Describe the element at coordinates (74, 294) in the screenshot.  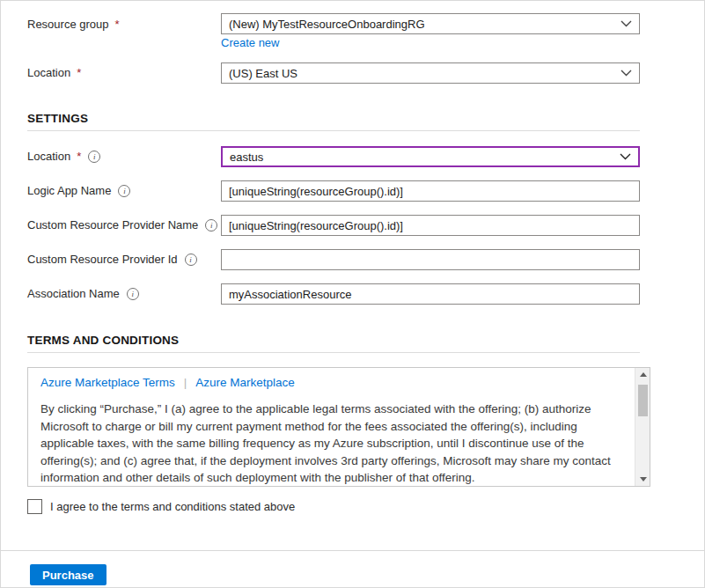
I see `association-name-label-text: Association Name` at that location.